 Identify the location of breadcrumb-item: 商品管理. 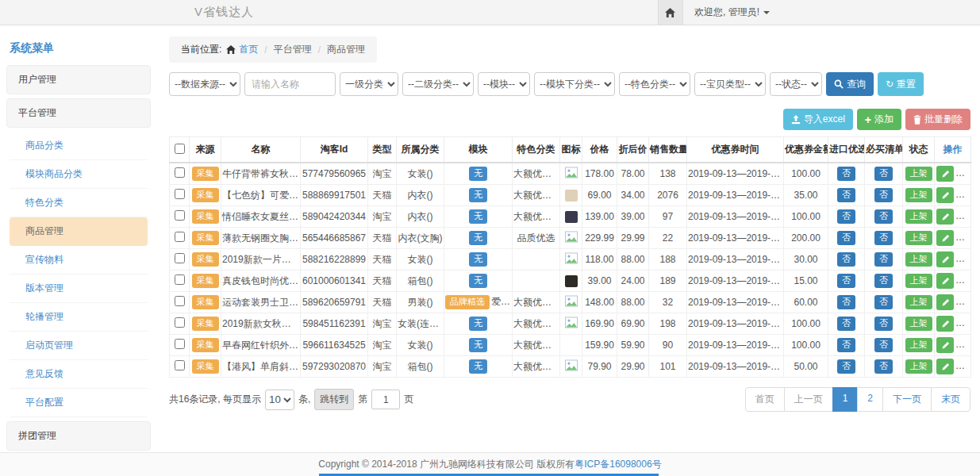
(346, 49).